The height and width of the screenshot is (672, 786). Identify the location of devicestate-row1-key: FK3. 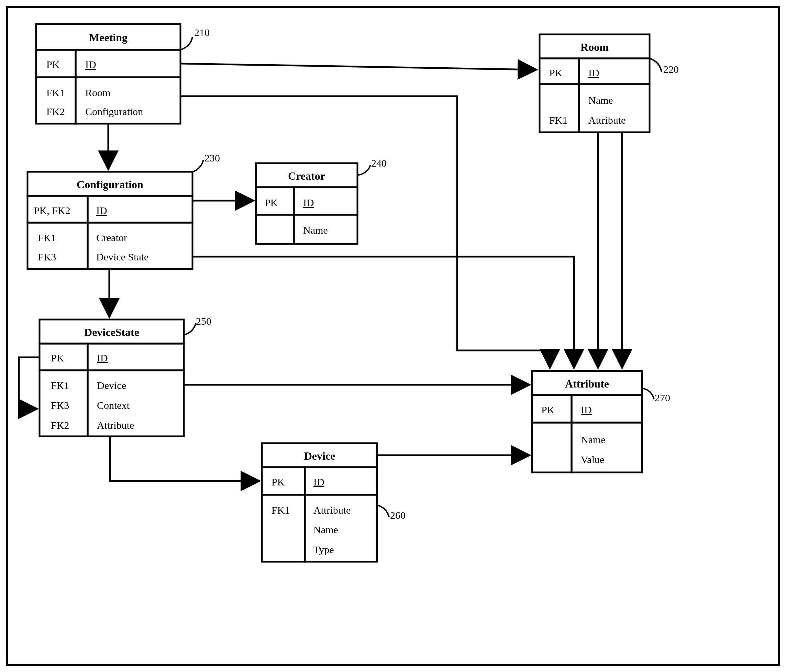
(60, 405).